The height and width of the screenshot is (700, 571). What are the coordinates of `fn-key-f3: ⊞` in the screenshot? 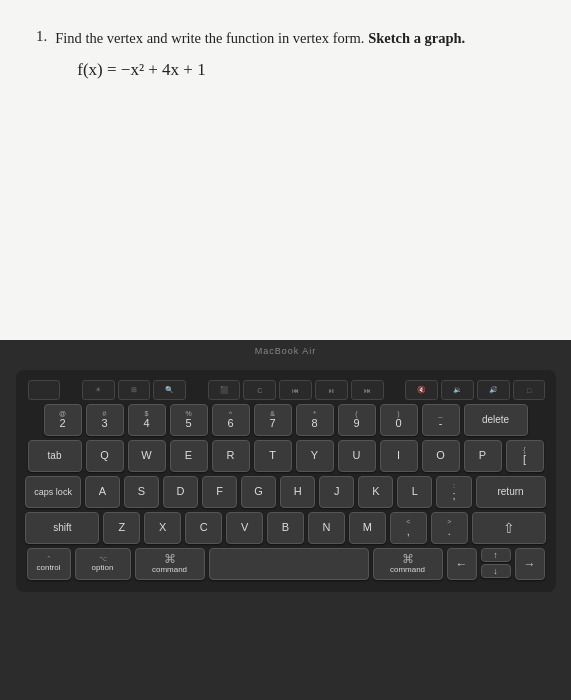 It's located at (134, 390).